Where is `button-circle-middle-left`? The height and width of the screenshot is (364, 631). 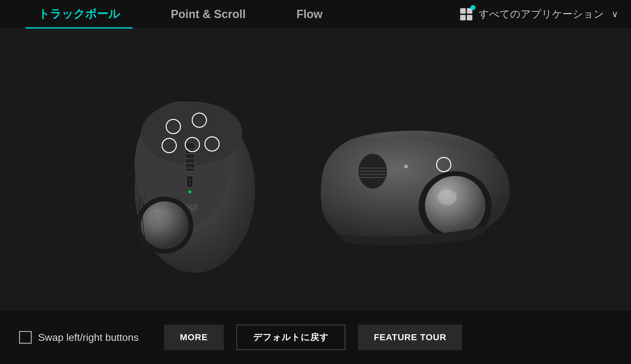 button-circle-middle-left is located at coordinates (169, 146).